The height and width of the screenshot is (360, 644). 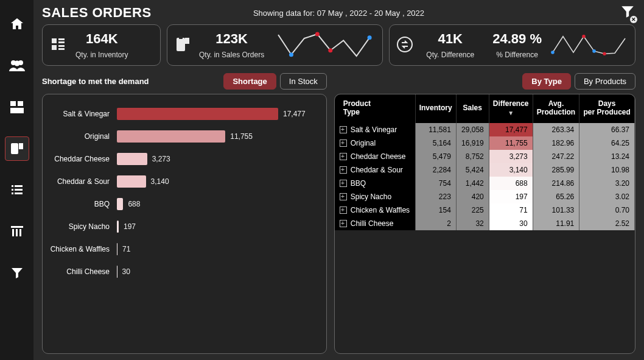 What do you see at coordinates (450, 39) in the screenshot?
I see `kpi-diff-value: 41K` at bounding box center [450, 39].